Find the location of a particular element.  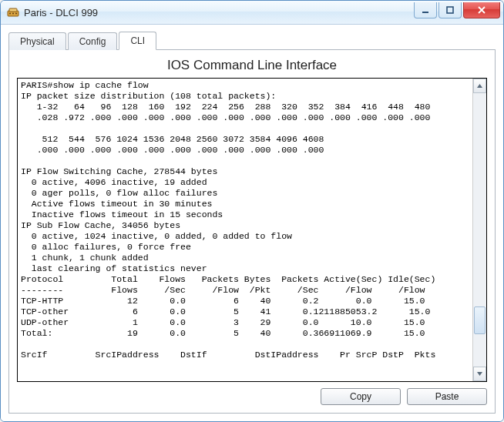

scroll-down-button is located at coordinates (479, 374).